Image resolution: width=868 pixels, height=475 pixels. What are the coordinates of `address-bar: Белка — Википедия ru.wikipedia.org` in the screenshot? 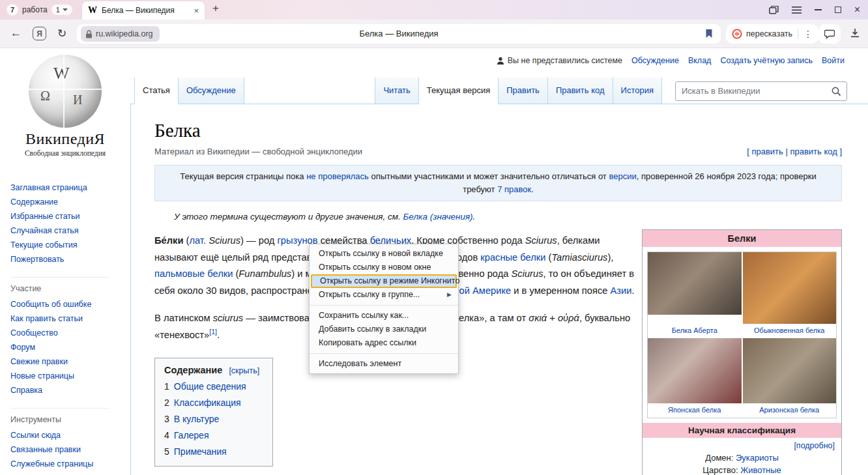 It's located at (399, 34).